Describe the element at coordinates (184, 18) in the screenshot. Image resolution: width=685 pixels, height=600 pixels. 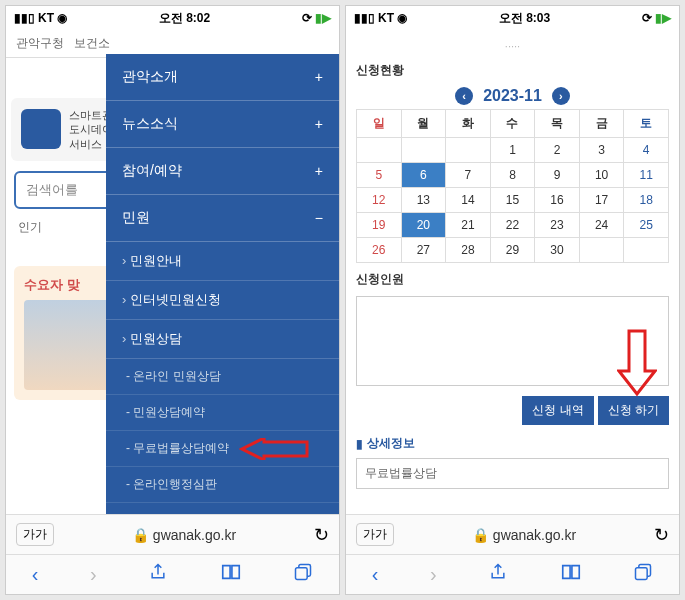
I see `clock-label: 오전 8:02` at that location.